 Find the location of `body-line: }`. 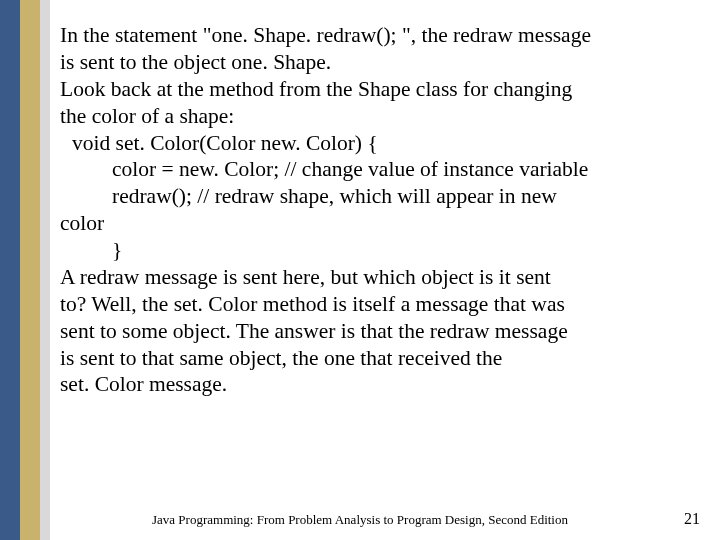

body-line: } is located at coordinates (380, 250).